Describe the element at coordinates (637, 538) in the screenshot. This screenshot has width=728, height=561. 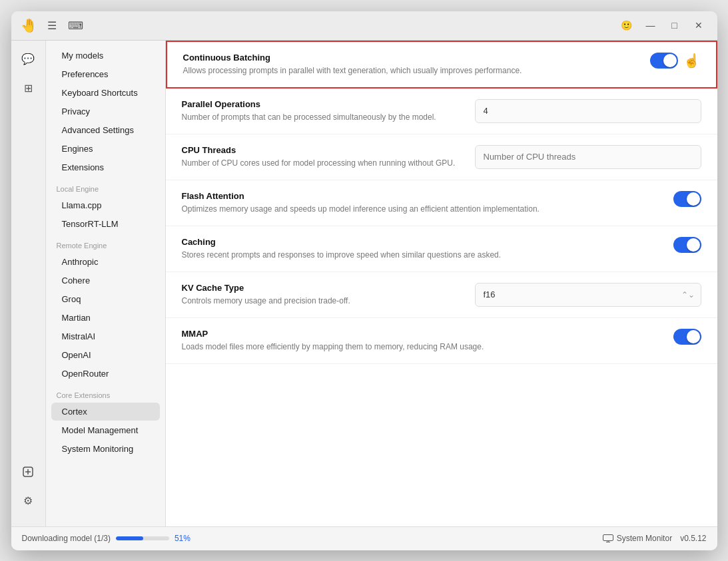
I see `system-monitor-button: System Monitor` at that location.